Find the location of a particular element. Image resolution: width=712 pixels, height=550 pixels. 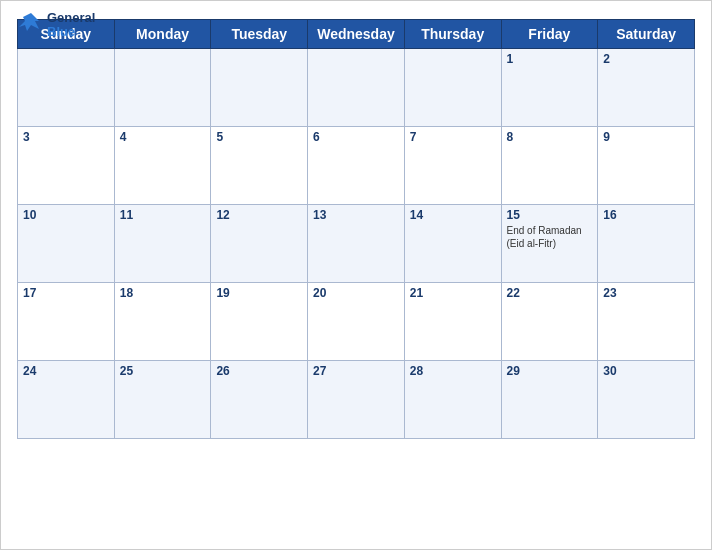

calendar-week-row: 101112131415End of Ramadan (Eid al-Fitr)… is located at coordinates (356, 244).